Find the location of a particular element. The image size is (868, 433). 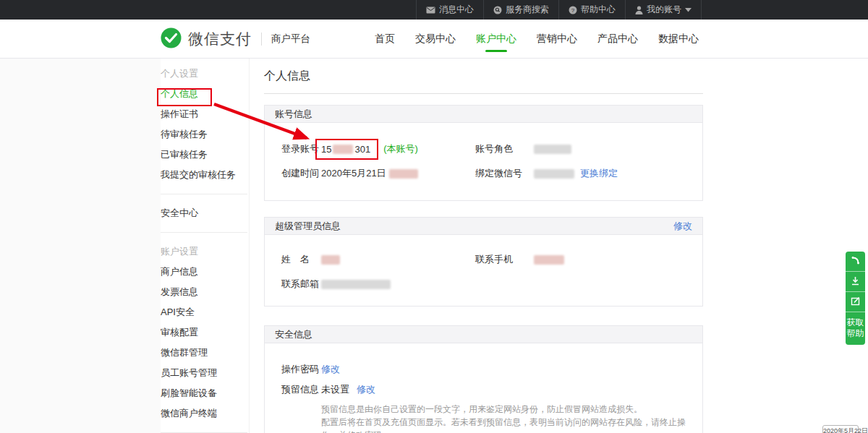

panel-title: 超级管理员信息 is located at coordinates (308, 226).